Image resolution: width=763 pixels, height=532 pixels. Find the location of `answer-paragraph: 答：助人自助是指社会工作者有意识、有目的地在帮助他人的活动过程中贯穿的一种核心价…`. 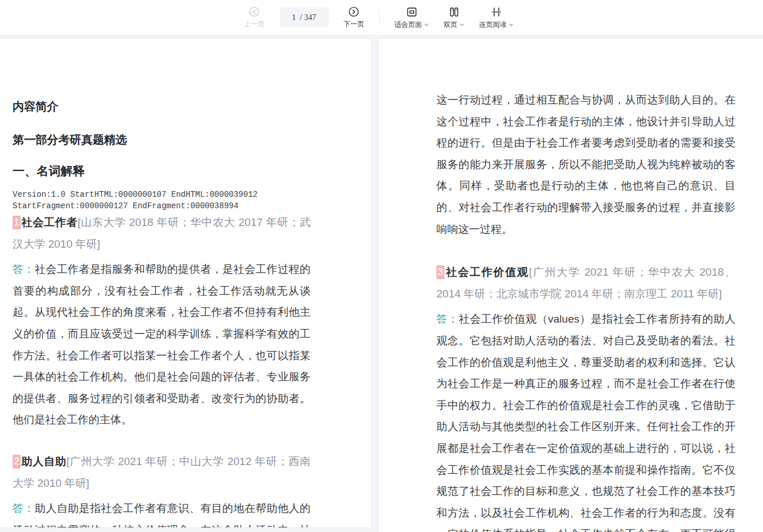

answer-paragraph: 答：助人自助是指社会工作者有意识、有目的地在帮助他人的活动过程中贯穿的一种核心价… is located at coordinates (161, 513).